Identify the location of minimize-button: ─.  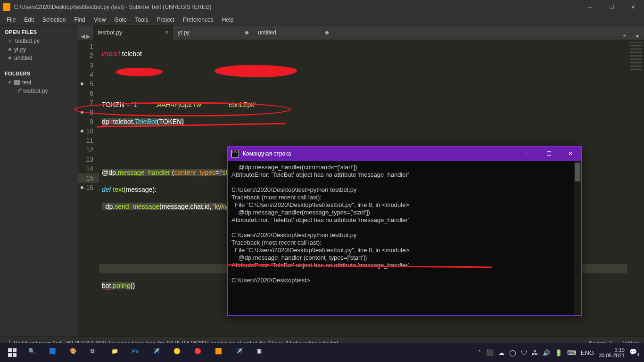
(590, 7).